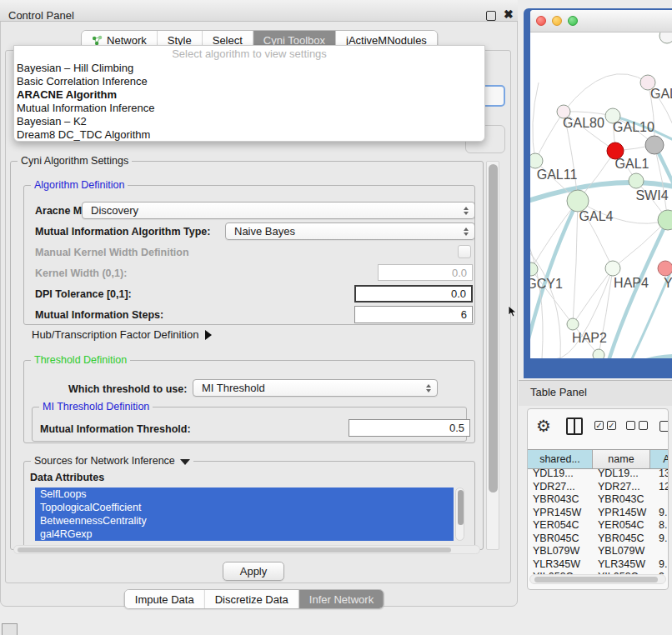  What do you see at coordinates (599, 526) in the screenshot?
I see `table-row: YER054CYER054C8.` at bounding box center [599, 526].